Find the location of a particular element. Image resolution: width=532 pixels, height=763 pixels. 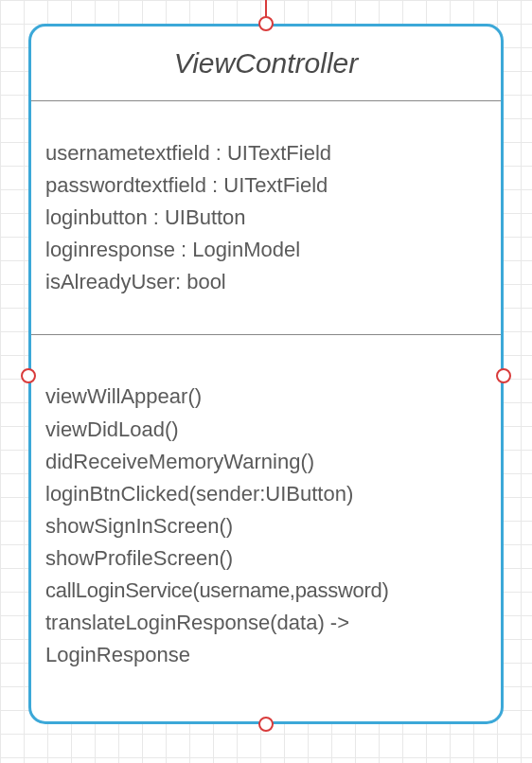

attribute-row: isAlreadyUser: bool is located at coordinates (266, 282).